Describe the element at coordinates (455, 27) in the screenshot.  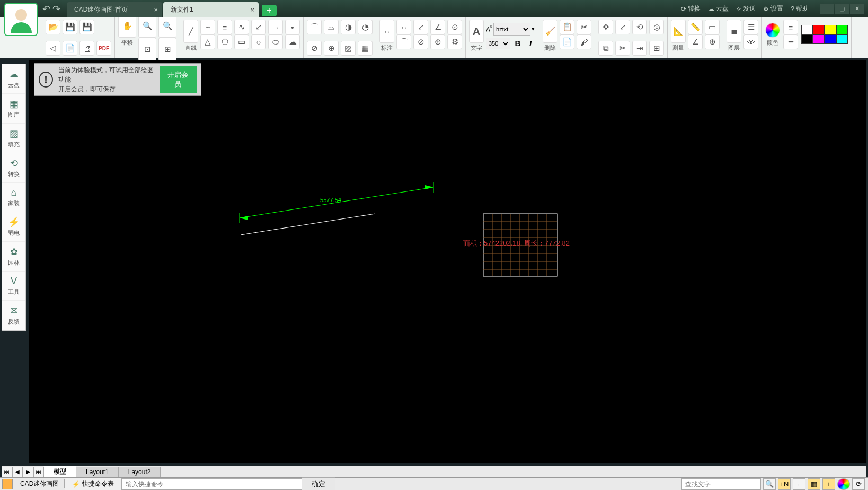
I see `dim-radius-button: ⊙` at that location.